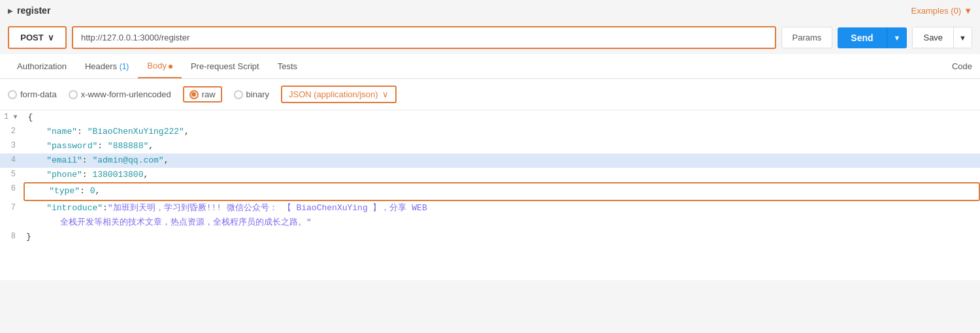 This screenshot has width=980, height=333. I want to click on tab-tests: Tests, so click(287, 67).